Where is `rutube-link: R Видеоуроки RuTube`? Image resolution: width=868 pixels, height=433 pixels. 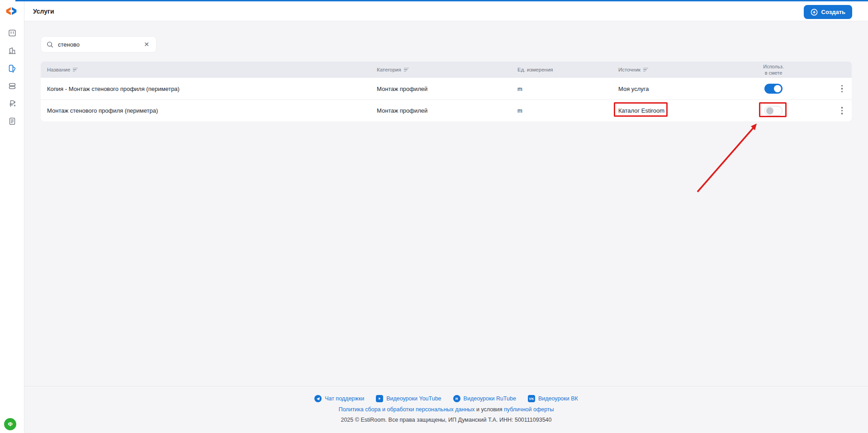
rutube-link: R Видеоуроки RuTube is located at coordinates (485, 399).